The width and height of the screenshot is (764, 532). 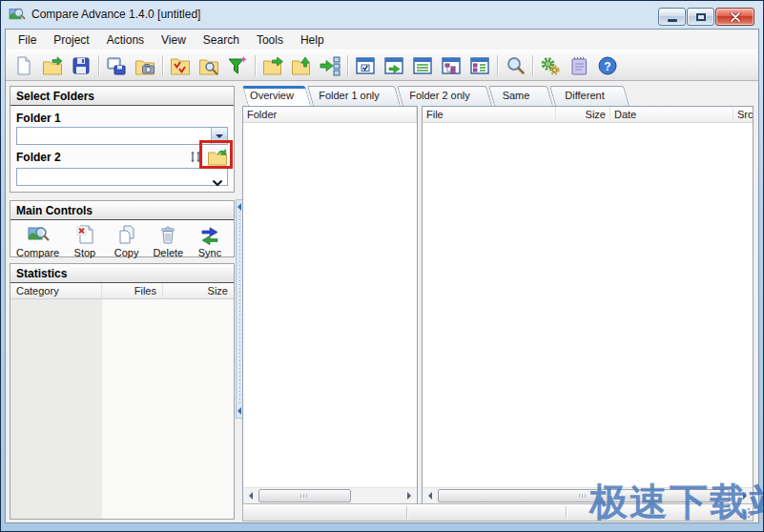 What do you see at coordinates (52, 66) in the screenshot?
I see `open-project-button` at bounding box center [52, 66].